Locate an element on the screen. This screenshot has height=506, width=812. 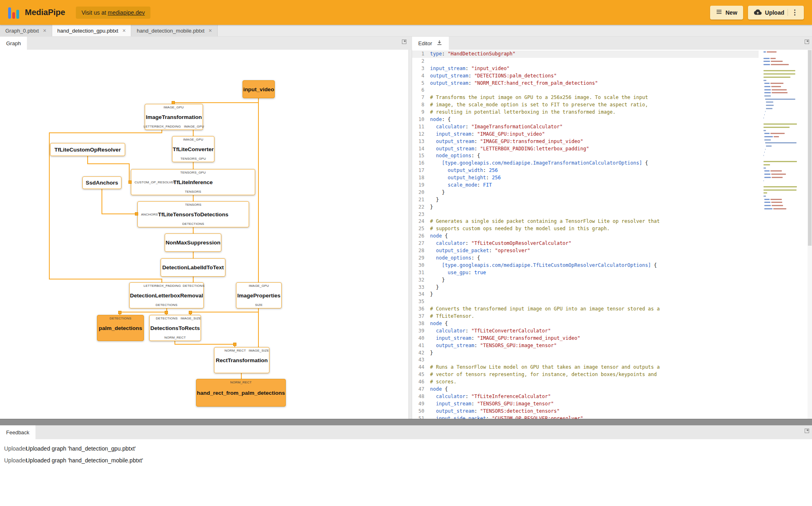
code-line: 13 output_stream: "IMAGE_GPU:transformed… is located at coordinates (585, 142).